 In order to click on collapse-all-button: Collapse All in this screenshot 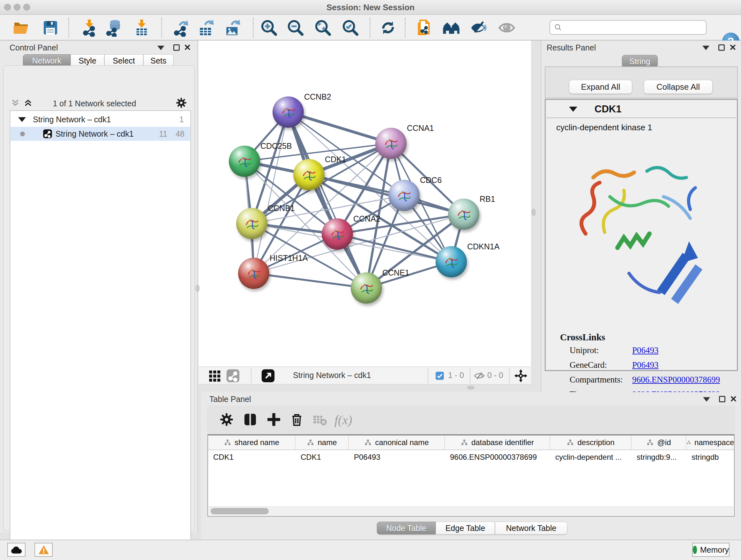, I will do `click(678, 87)`.